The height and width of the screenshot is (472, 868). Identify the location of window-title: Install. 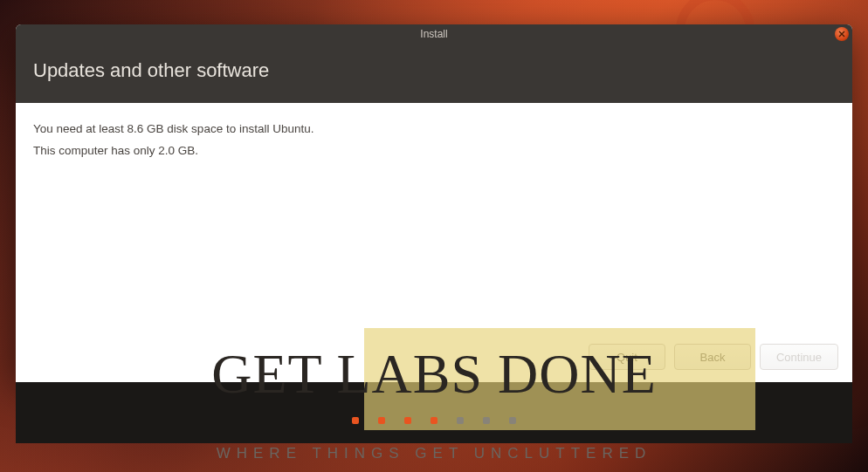
(433, 34).